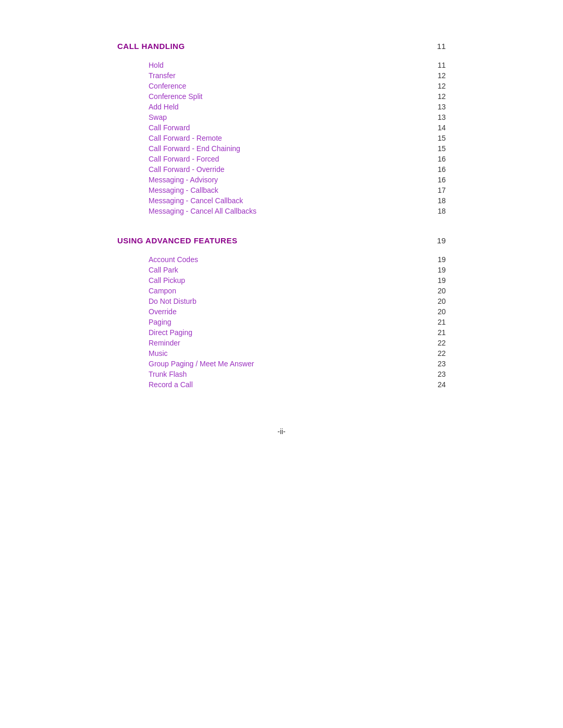  What do you see at coordinates (297, 138) in the screenshot?
I see `toc-row: Call Forward - Remote15` at bounding box center [297, 138].